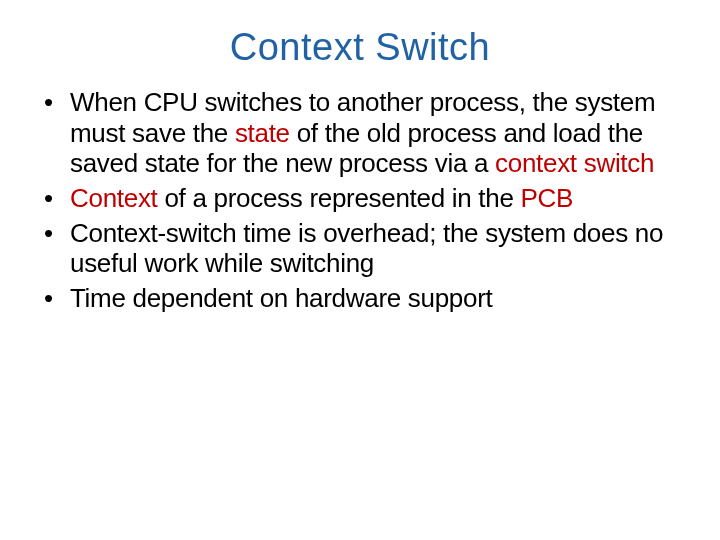 This screenshot has width=720, height=540. What do you see at coordinates (574, 163) in the screenshot?
I see `keyword: context switch` at bounding box center [574, 163].